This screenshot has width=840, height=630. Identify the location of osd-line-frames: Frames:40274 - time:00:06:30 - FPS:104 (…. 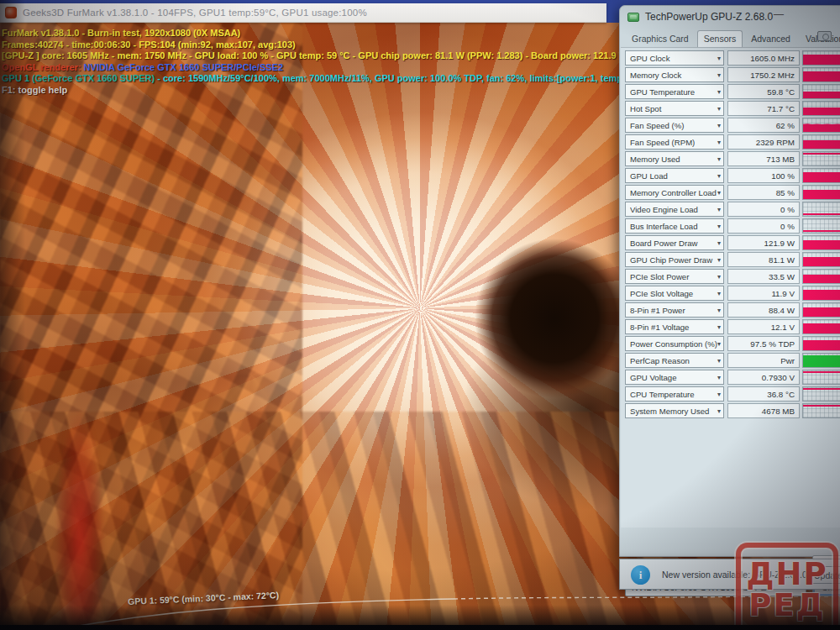
(311, 45).